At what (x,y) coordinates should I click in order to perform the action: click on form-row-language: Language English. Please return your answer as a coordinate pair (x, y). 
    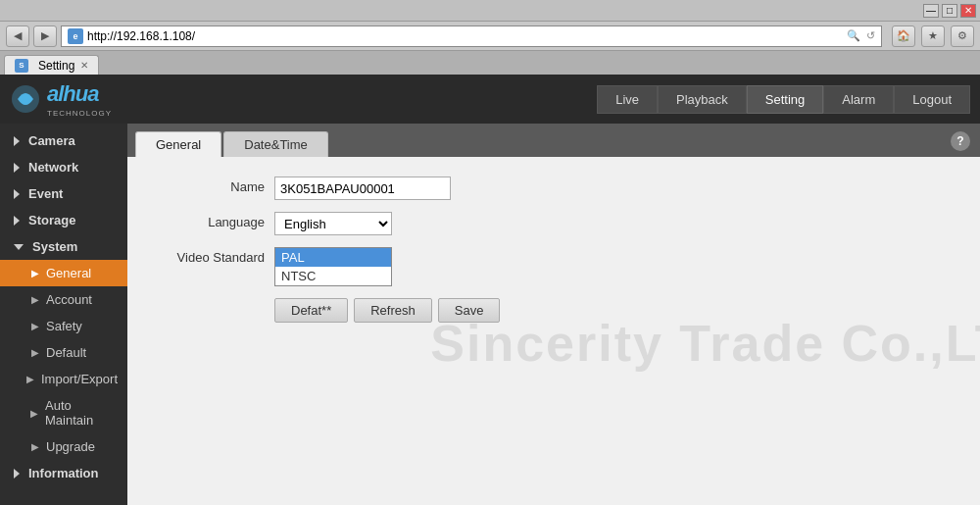
    Looking at the image, I should click on (554, 224).